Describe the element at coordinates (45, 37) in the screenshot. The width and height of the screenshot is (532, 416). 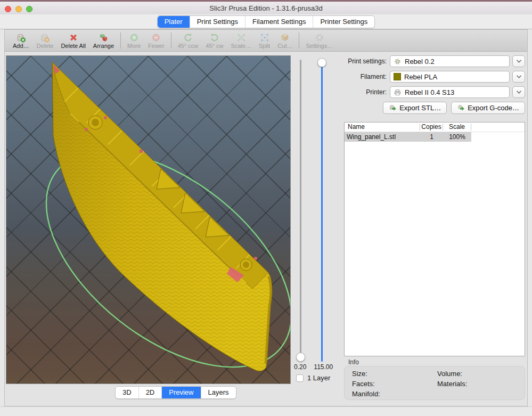
I see `delete-icon` at that location.